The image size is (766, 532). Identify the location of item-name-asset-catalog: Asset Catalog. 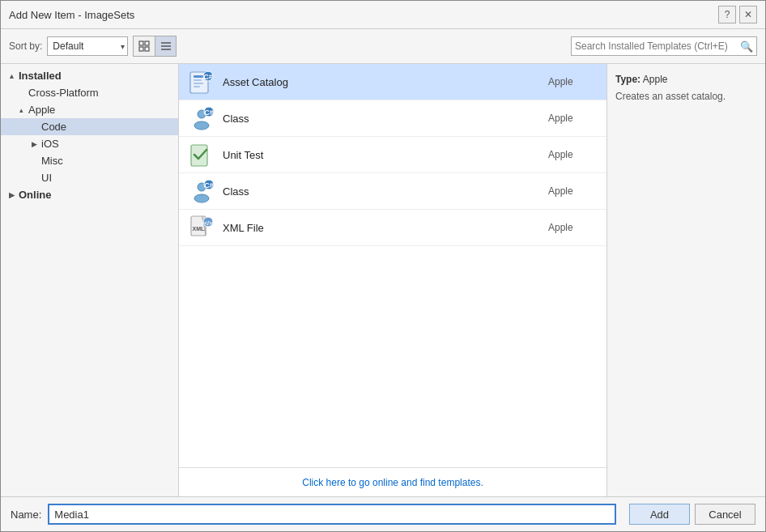
(381, 83).